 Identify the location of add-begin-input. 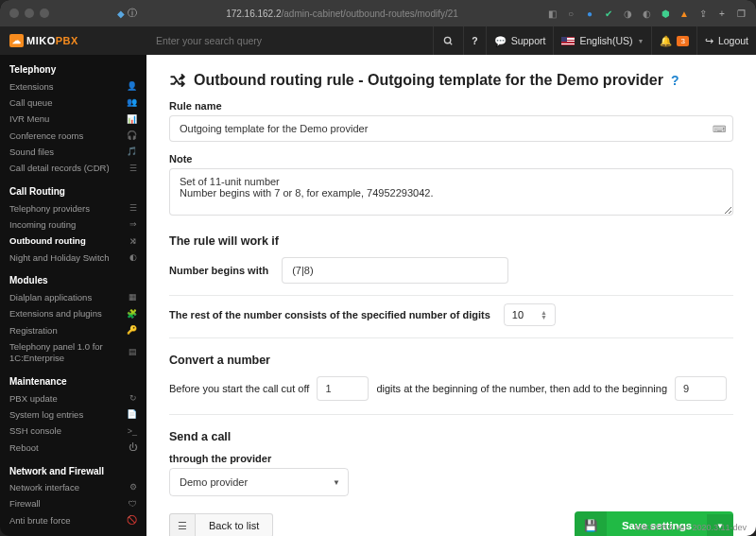
(701, 389).